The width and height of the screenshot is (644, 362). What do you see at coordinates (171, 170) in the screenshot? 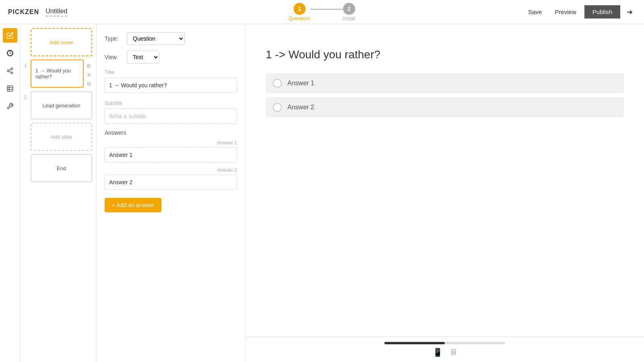
I see `answer-2-label: Answer 2` at bounding box center [171, 170].